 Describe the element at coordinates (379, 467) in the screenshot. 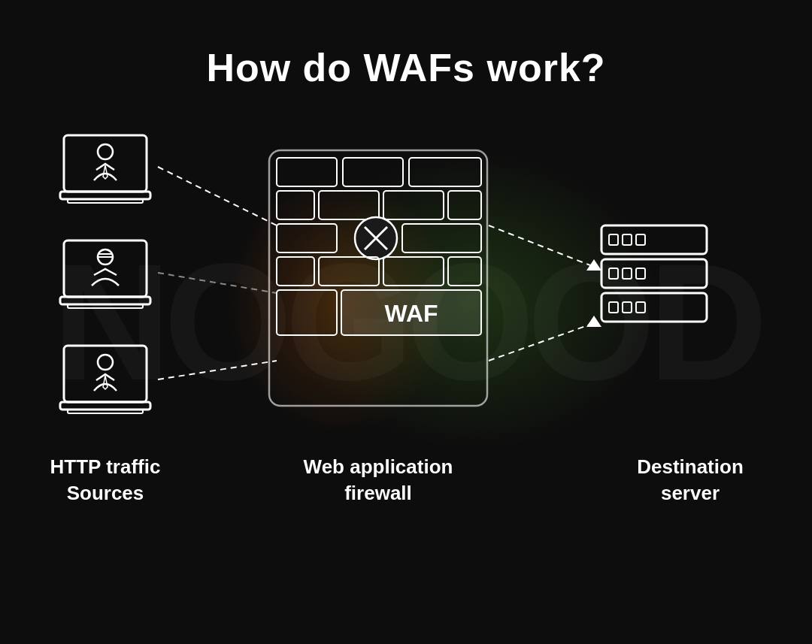

I see `firewall-label-line1: Web application` at that location.